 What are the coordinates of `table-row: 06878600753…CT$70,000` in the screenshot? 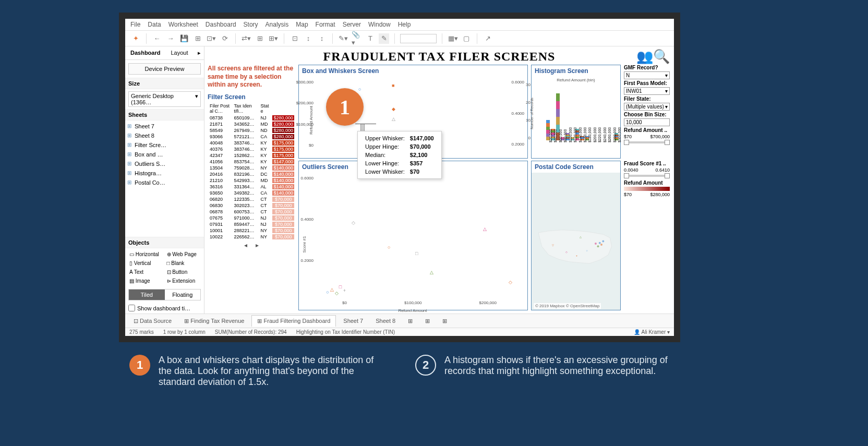 It's located at (251, 212).